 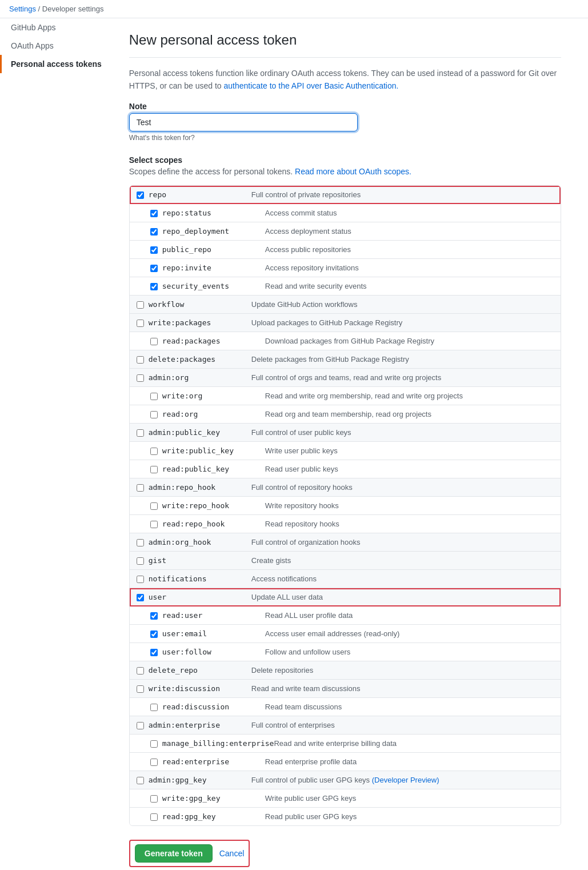 What do you see at coordinates (409, 286) in the screenshot?
I see `scope-desc-security-events: Read and write security events` at bounding box center [409, 286].